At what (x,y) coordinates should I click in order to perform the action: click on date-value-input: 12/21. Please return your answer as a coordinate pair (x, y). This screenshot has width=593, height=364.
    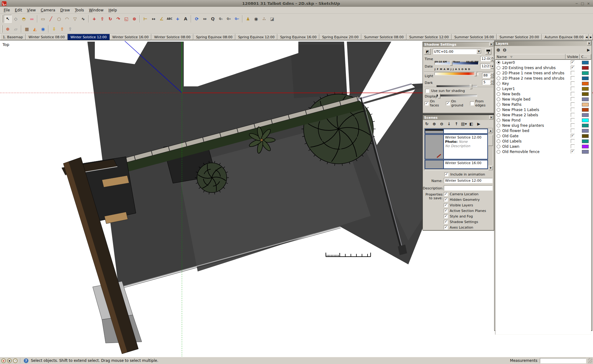
    Looking at the image, I should click on (486, 66).